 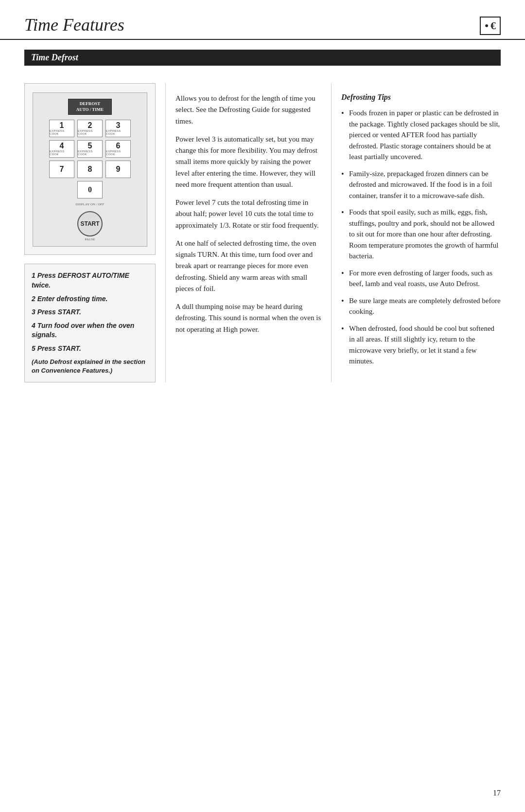 I want to click on mid-para-1: Allows you to defrost for the length of …, so click(x=248, y=110).